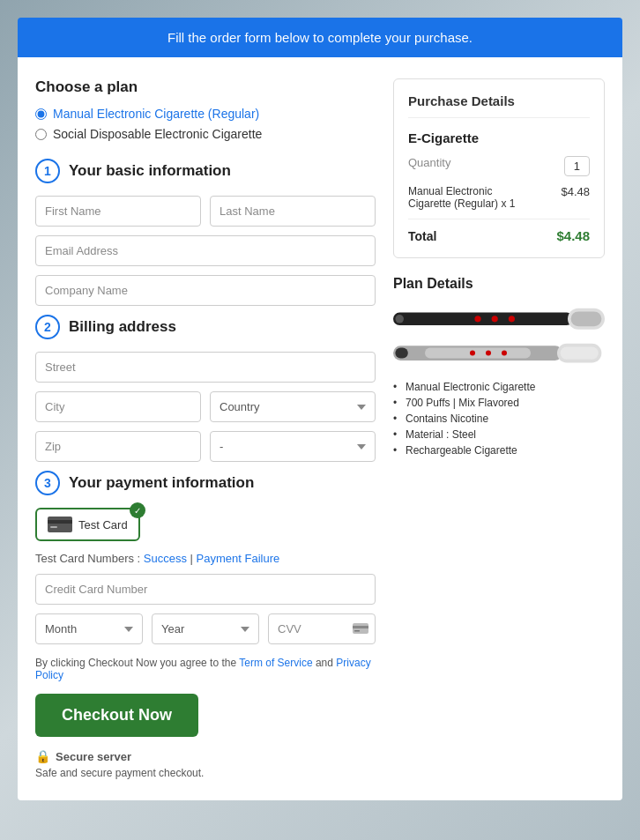  What do you see at coordinates (320, 37) in the screenshot?
I see `banner-text: Fill the order form below to complete yo…` at bounding box center [320, 37].